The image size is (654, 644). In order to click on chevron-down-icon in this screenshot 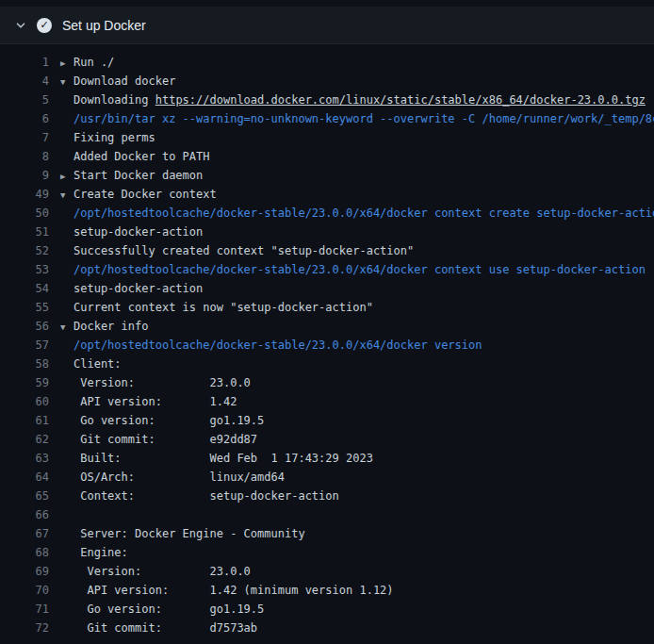, I will do `click(21, 25)`.